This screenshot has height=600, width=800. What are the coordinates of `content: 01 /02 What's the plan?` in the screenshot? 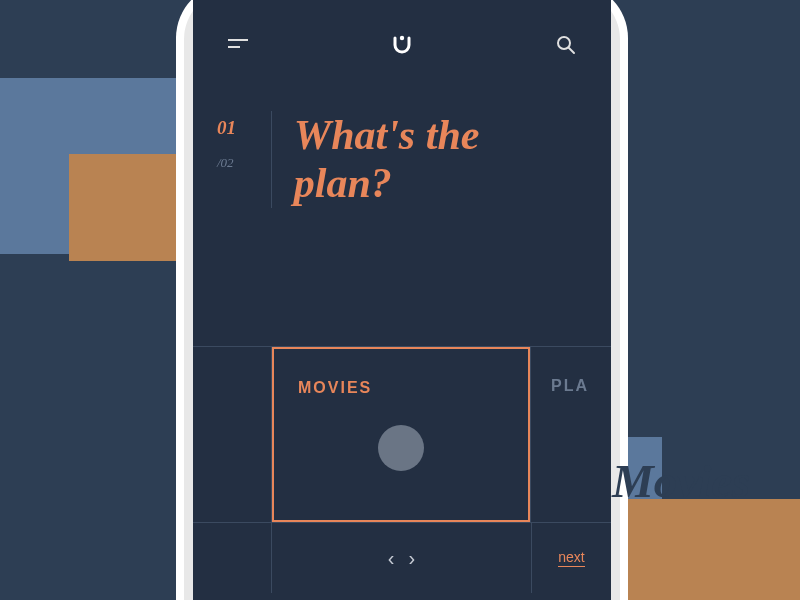 It's located at (402, 132).